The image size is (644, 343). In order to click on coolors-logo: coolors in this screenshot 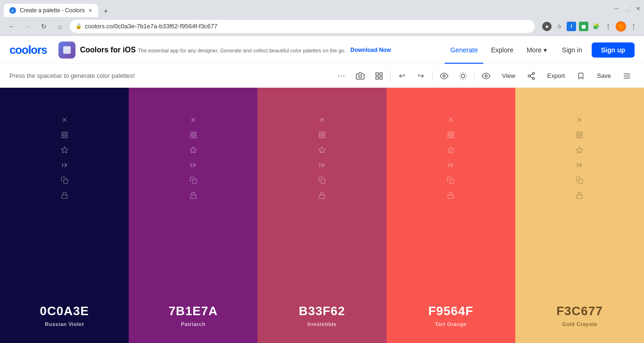, I will do `click(28, 50)`.